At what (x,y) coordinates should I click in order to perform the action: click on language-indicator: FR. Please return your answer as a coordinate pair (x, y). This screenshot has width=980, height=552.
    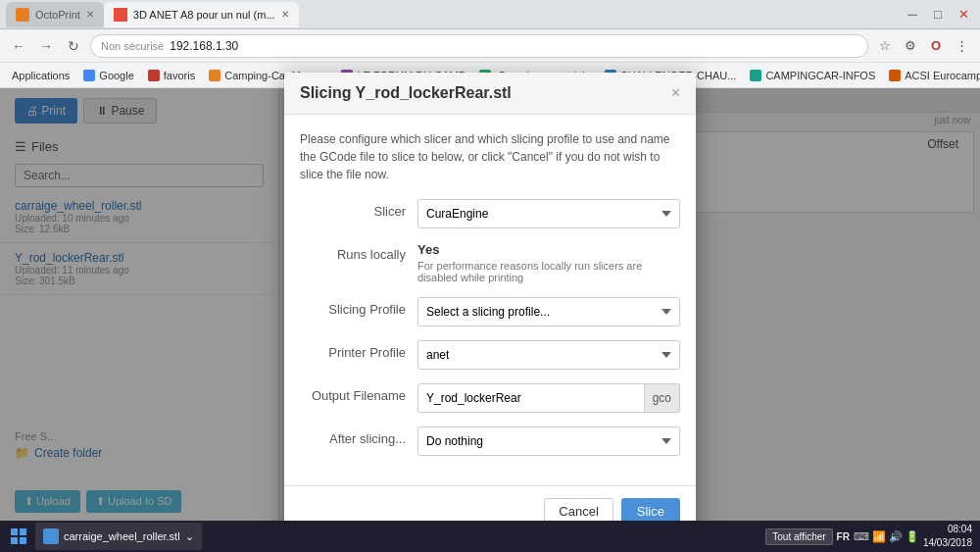
    Looking at the image, I should click on (843, 537).